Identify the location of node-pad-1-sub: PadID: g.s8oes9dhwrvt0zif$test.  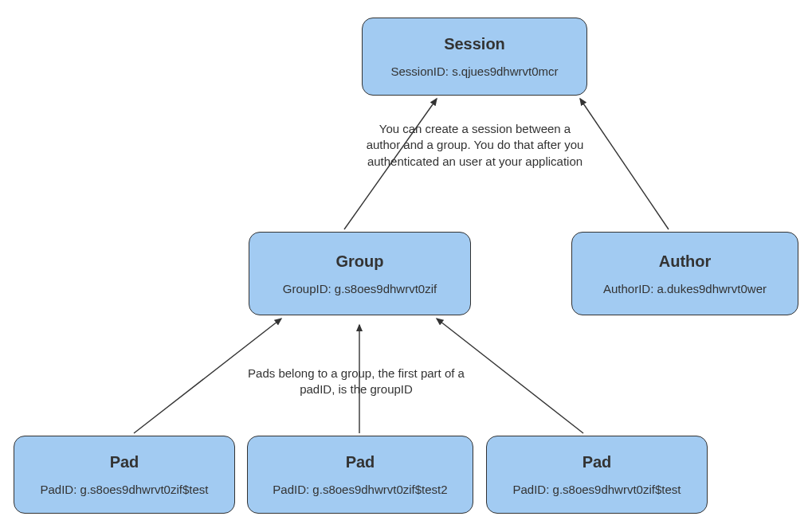
(124, 489).